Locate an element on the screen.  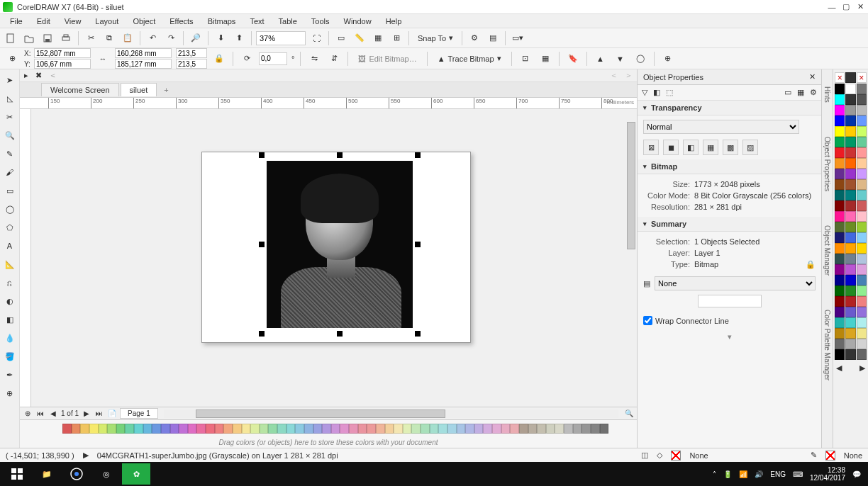
pick-tool-icon: ➤ is located at coordinates (10, 80).